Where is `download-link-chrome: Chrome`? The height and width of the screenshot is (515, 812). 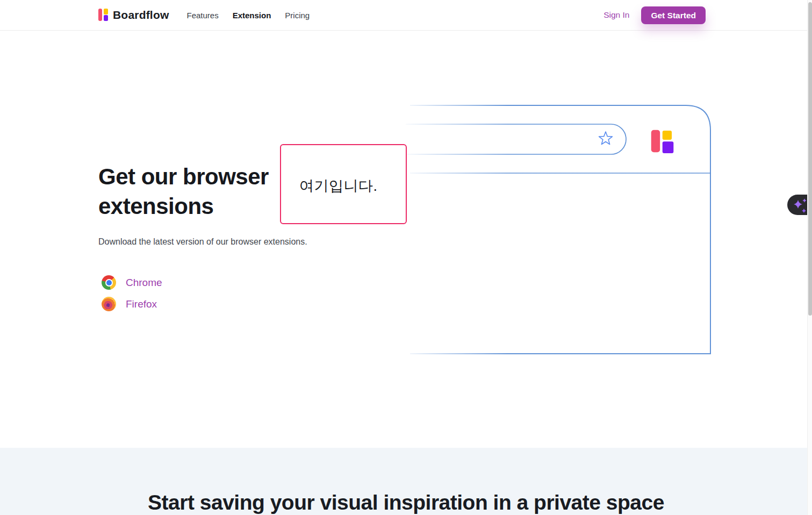 download-link-chrome: Chrome is located at coordinates (132, 283).